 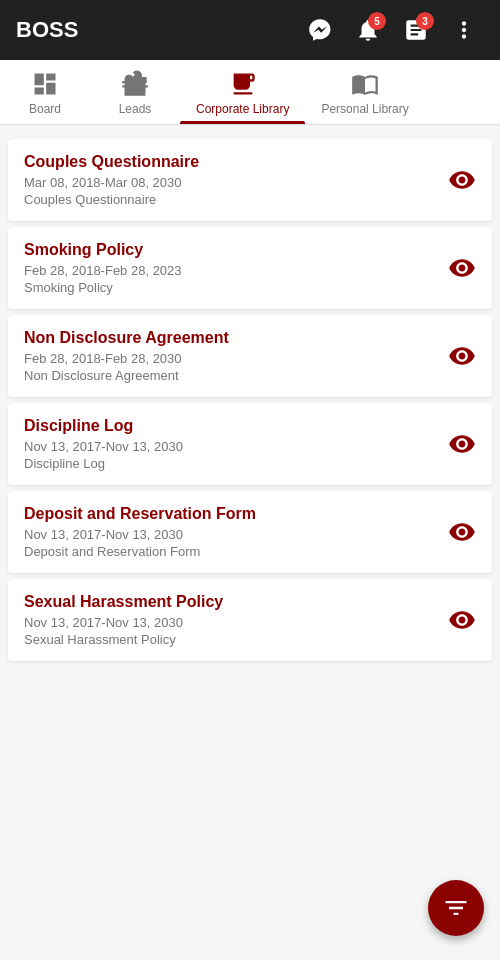 What do you see at coordinates (230, 552) in the screenshot?
I see `item-subtitle: Deposit and Reservation Form` at bounding box center [230, 552].